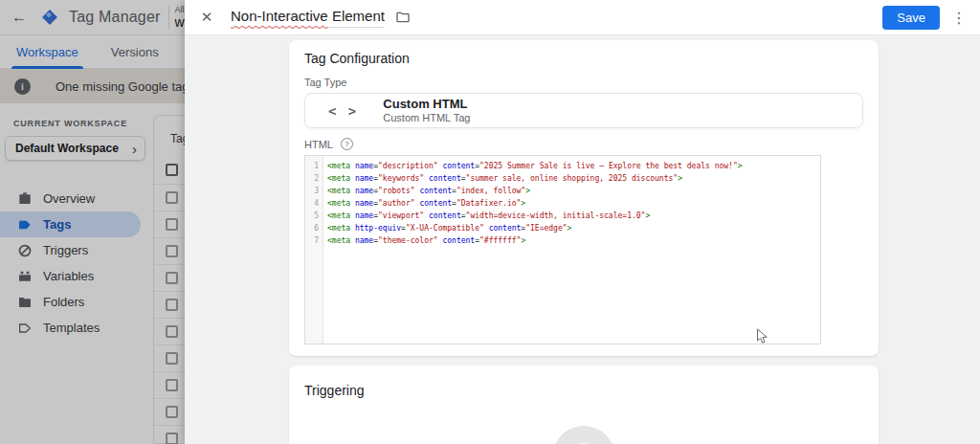  Describe the element at coordinates (563, 216) in the screenshot. I see `code-line: 5<meta name="viewport" content="width=de…` at that location.